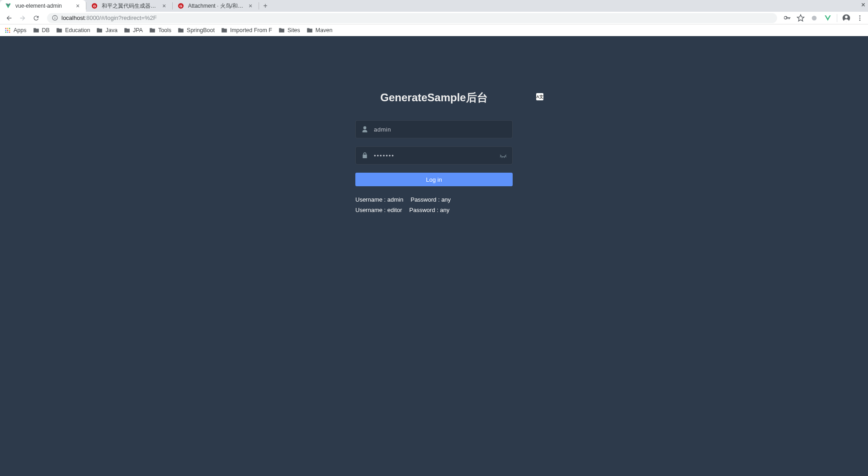 The height and width of the screenshot is (476, 868). Describe the element at coordinates (379, 210) in the screenshot. I see `hint-username: Username : editor` at that location.